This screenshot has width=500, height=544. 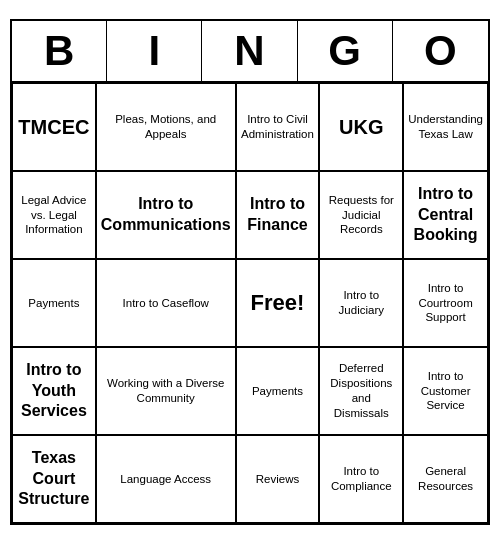 I want to click on bingo-cell-1: Pleas, Motions, and Appeals, so click(x=166, y=127).